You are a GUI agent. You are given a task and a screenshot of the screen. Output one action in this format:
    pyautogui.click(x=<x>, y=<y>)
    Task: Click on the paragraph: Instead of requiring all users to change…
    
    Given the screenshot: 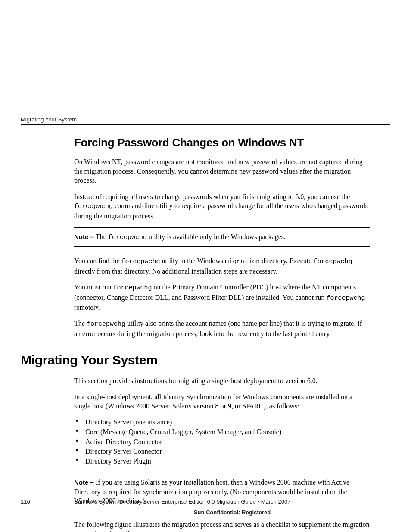 What is the action you would take?
    pyautogui.click(x=222, y=206)
    